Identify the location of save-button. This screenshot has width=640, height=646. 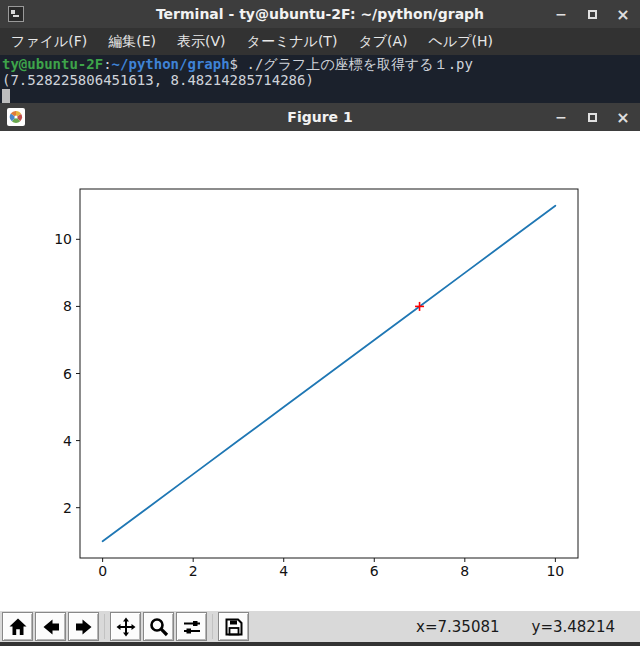
(234, 626).